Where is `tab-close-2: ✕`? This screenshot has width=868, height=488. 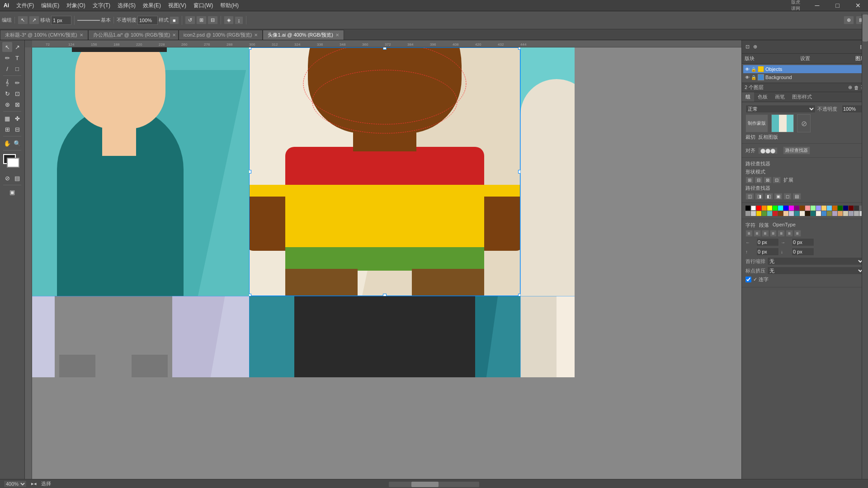 tab-close-2: ✕ is located at coordinates (256, 35).